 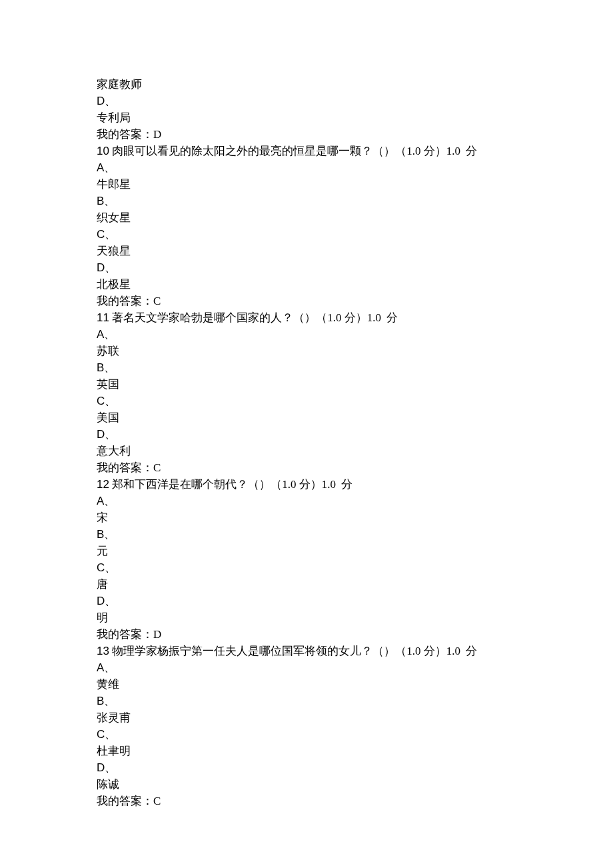 What do you see at coordinates (323, 451) in the screenshot?
I see `option-text: 意大利` at bounding box center [323, 451].